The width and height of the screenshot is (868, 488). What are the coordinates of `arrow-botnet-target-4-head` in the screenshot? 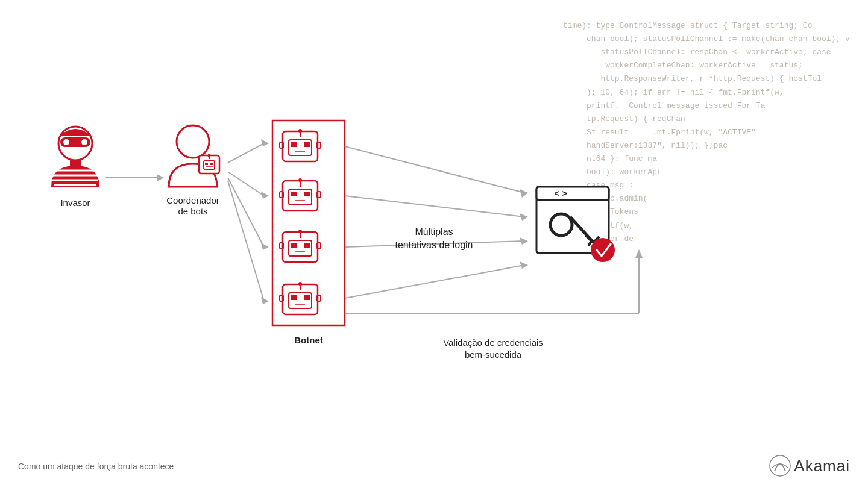 It's located at (524, 265).